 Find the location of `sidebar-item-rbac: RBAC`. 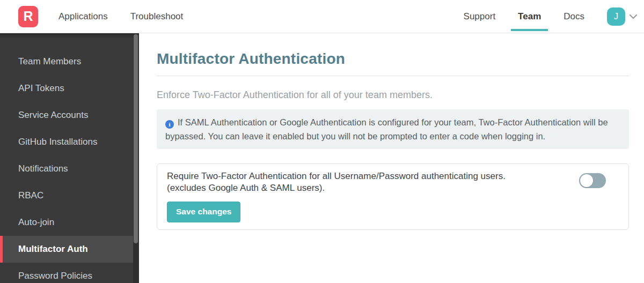

sidebar-item-rbac: RBAC is located at coordinates (67, 196).